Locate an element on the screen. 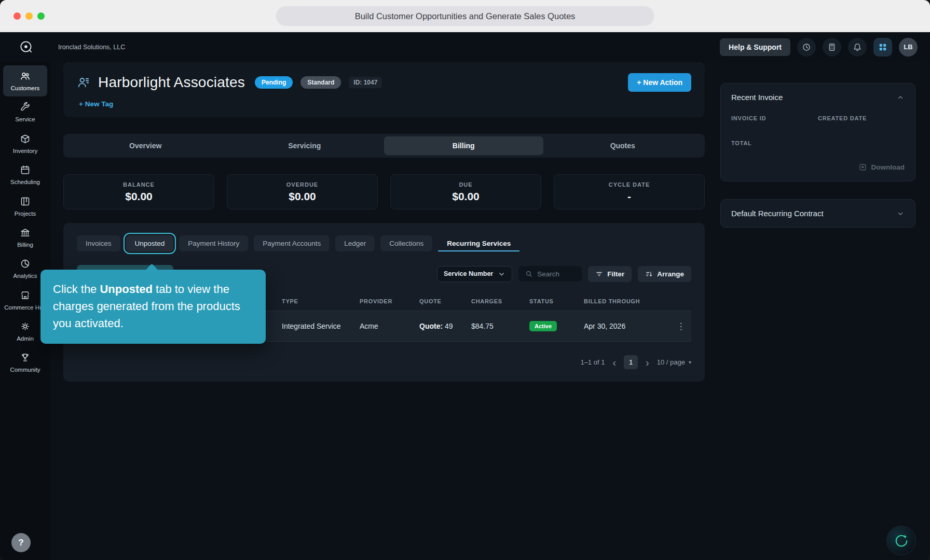 The height and width of the screenshot is (560, 930). cell-billed-through: Apr 30, 2026 is located at coordinates (627, 326).